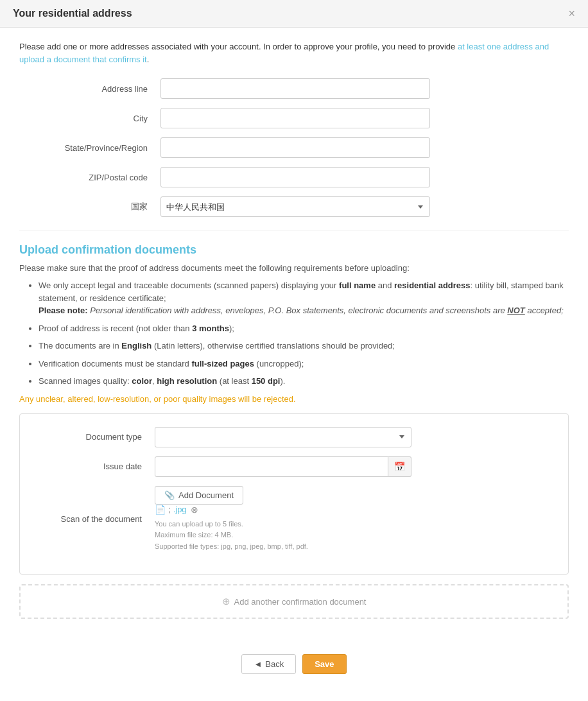 This screenshot has height=701, width=588. I want to click on state-label: State/Province/Region, so click(90, 148).